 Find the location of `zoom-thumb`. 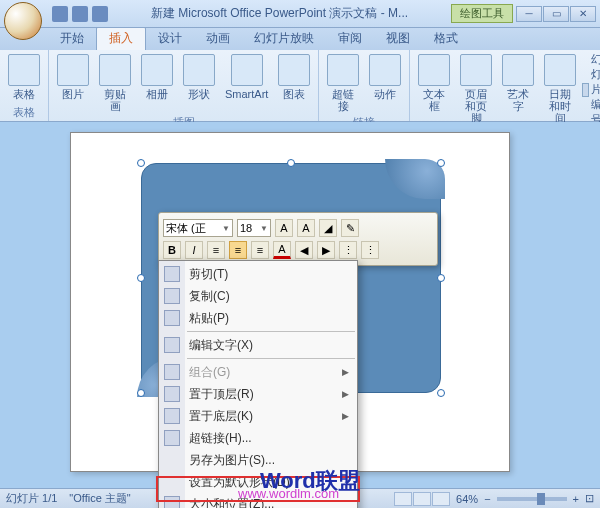

zoom-thumb is located at coordinates (541, 499).